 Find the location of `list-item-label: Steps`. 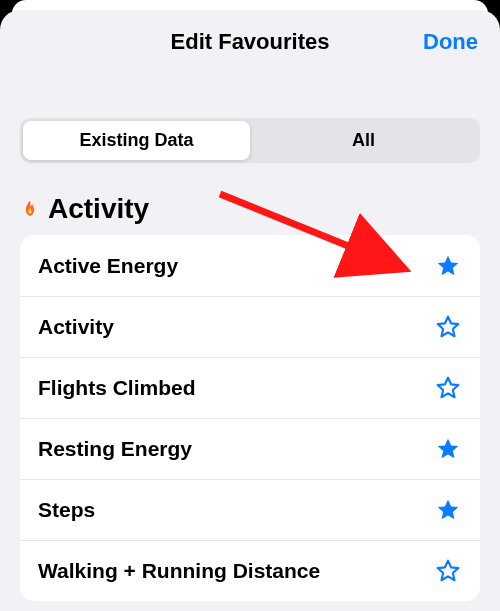

list-item-label: Steps is located at coordinates (66, 510).